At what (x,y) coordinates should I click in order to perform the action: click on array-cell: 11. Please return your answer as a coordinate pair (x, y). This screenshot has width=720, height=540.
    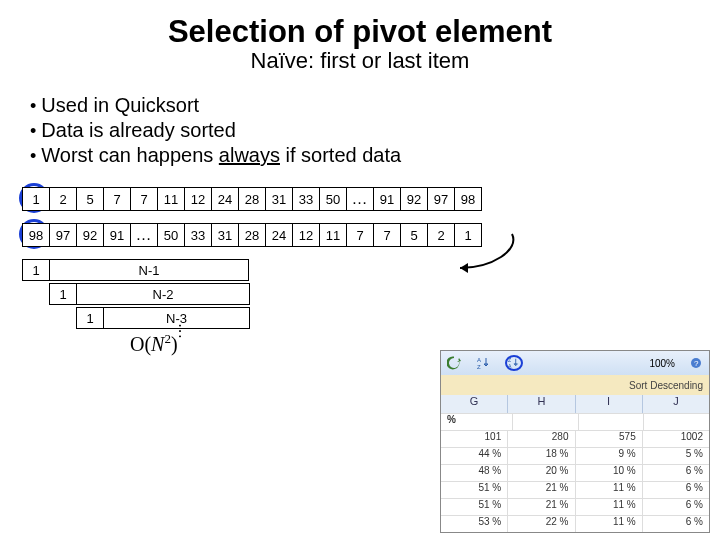
    Looking at the image, I should click on (333, 235).